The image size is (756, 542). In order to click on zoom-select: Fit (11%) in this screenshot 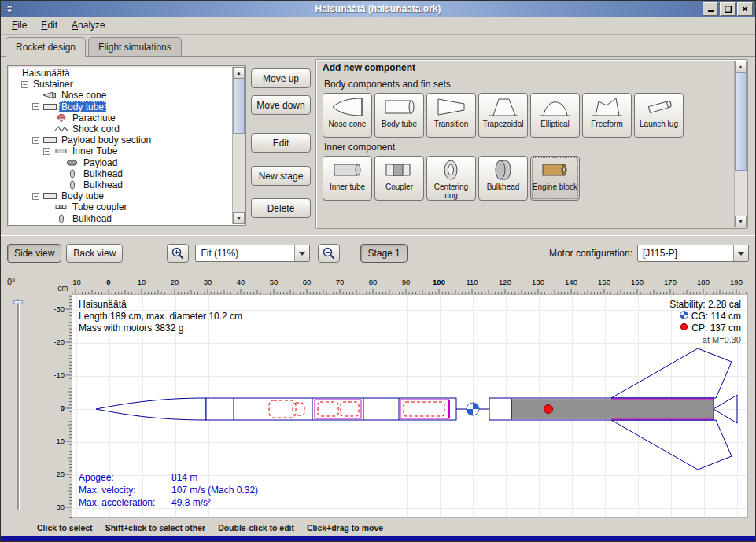, I will do `click(253, 253)`.